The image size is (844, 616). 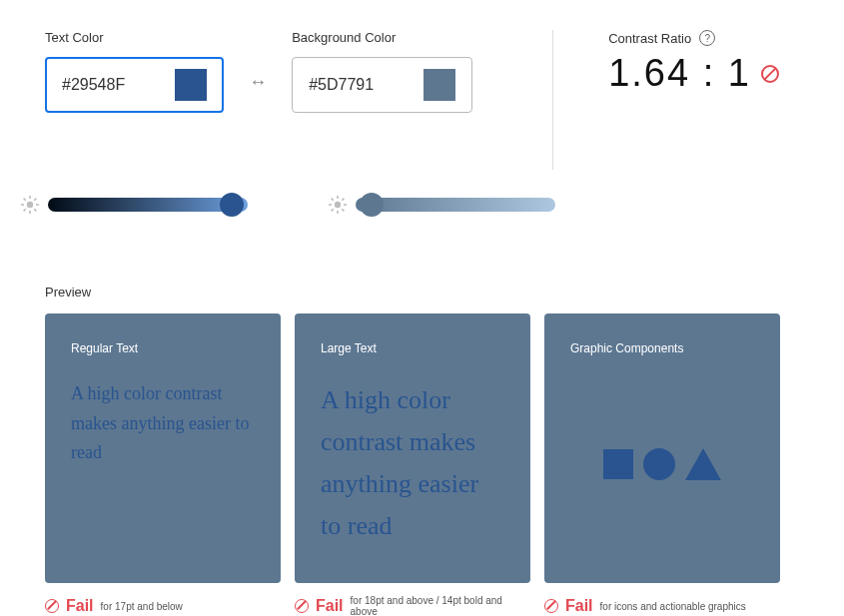 I want to click on status-desc: for icons and actionable graphics, so click(x=673, y=607).